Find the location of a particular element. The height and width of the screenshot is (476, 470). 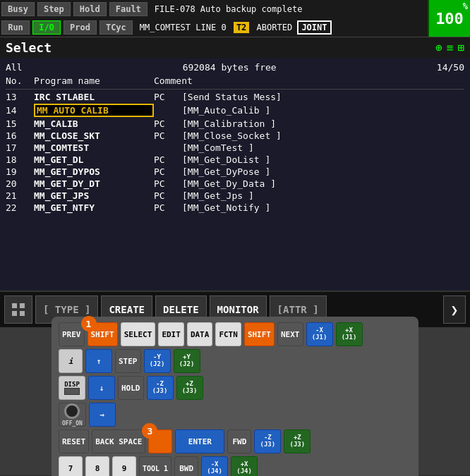

prod-button: Prod is located at coordinates (80, 28).